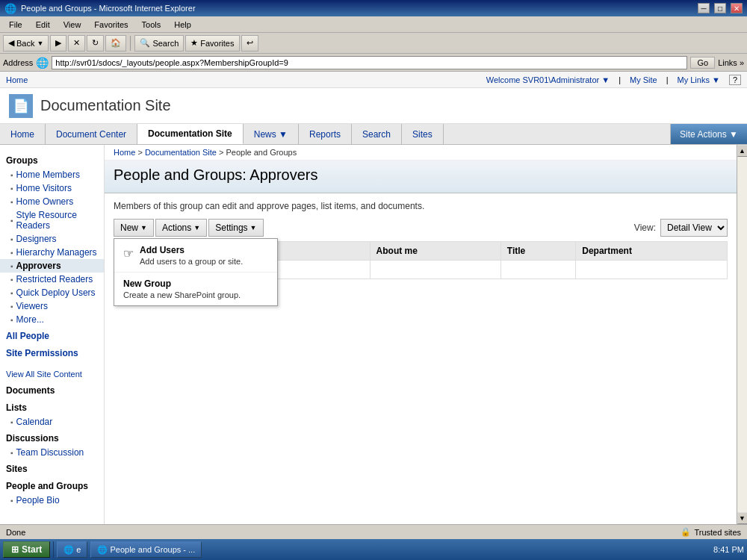  What do you see at coordinates (43, 25) in the screenshot?
I see `menu-edit: Edit` at bounding box center [43, 25].